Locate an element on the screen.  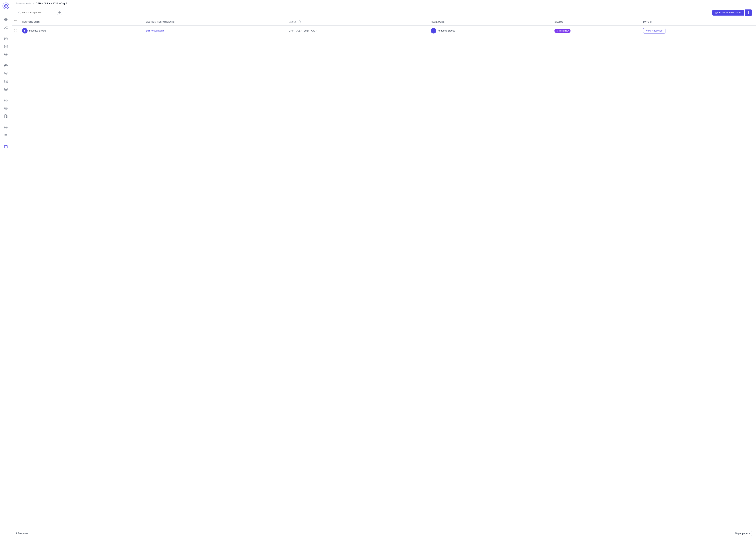
row-section-respondents-cell: Edit Respondents is located at coordinates (215, 31).